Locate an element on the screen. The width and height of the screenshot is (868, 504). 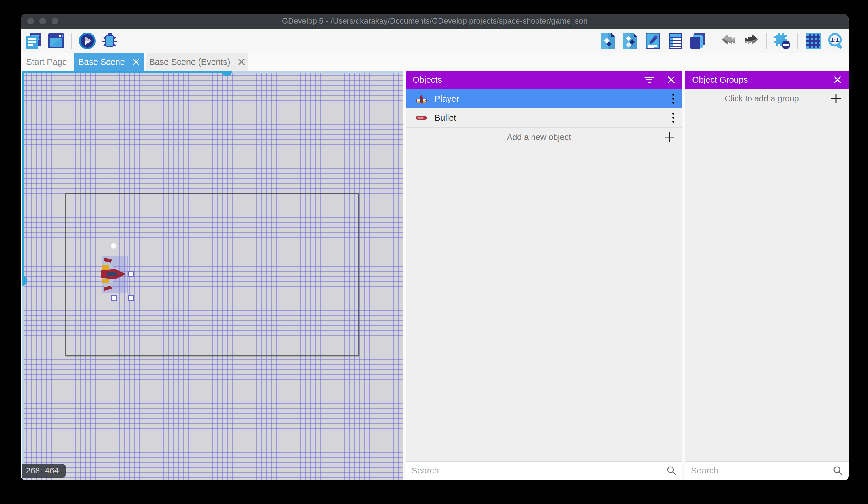
tab-start-page: Start Page is located at coordinates (47, 62).